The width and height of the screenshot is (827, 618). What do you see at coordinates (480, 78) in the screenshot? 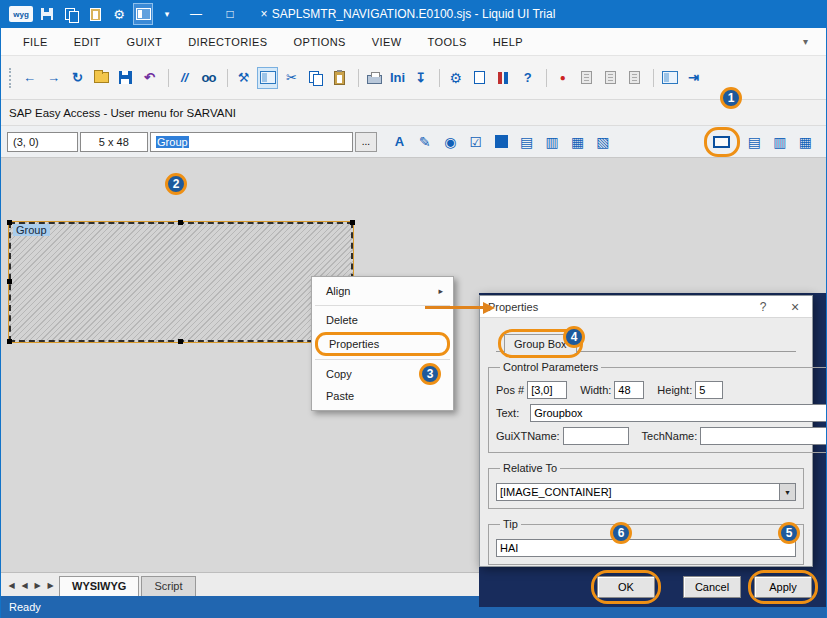
I see `script-edit-icon` at bounding box center [480, 78].